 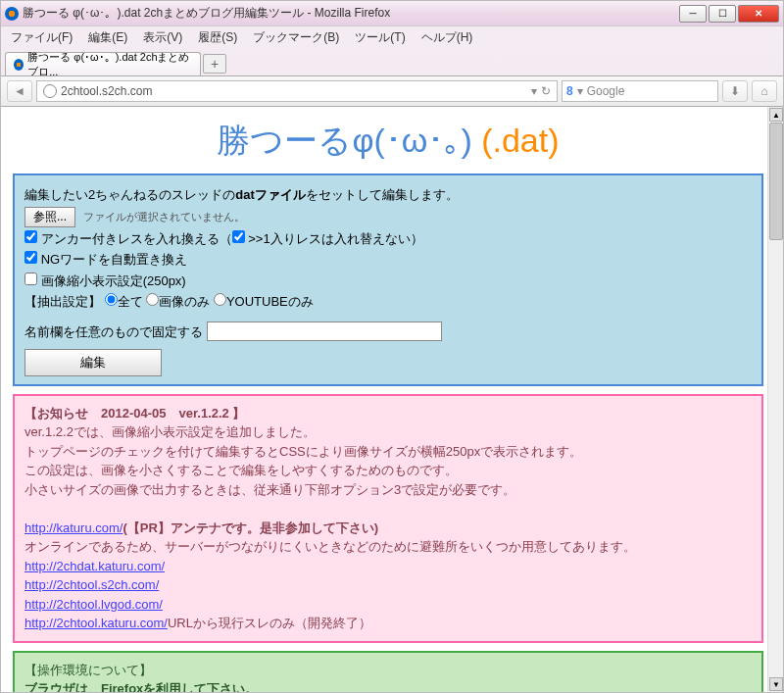 I want to click on menu-edit: 編集(E), so click(x=108, y=37).